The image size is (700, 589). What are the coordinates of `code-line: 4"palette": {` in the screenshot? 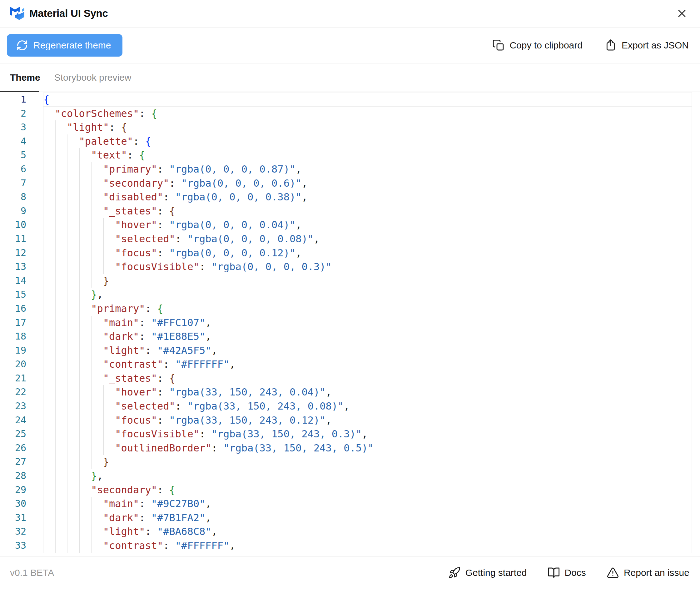 It's located at (346, 142).